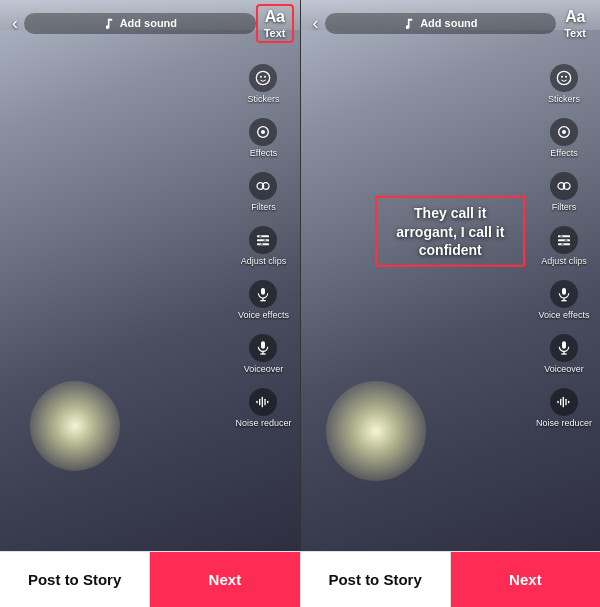 This screenshot has width=600, height=607. What do you see at coordinates (148, 23) in the screenshot?
I see `add-sound-label-left: Add sound` at bounding box center [148, 23].